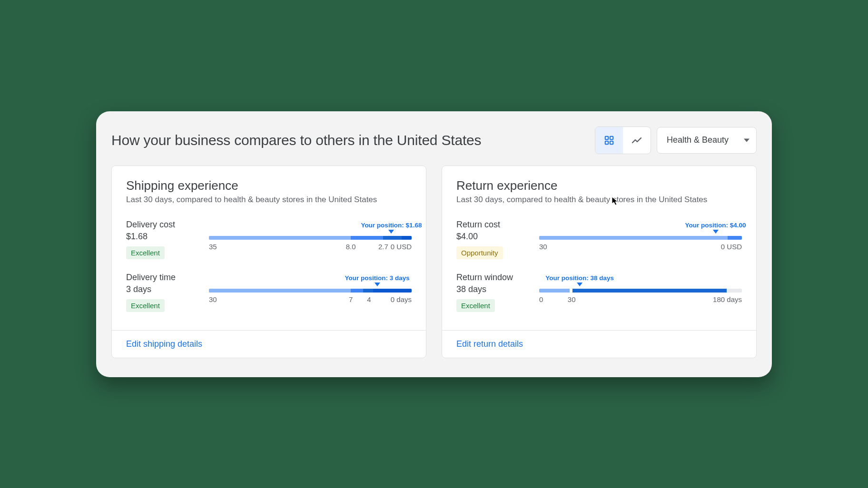 This screenshot has height=488, width=868. What do you see at coordinates (351, 300) in the screenshot?
I see `tick-label: 7` at bounding box center [351, 300].